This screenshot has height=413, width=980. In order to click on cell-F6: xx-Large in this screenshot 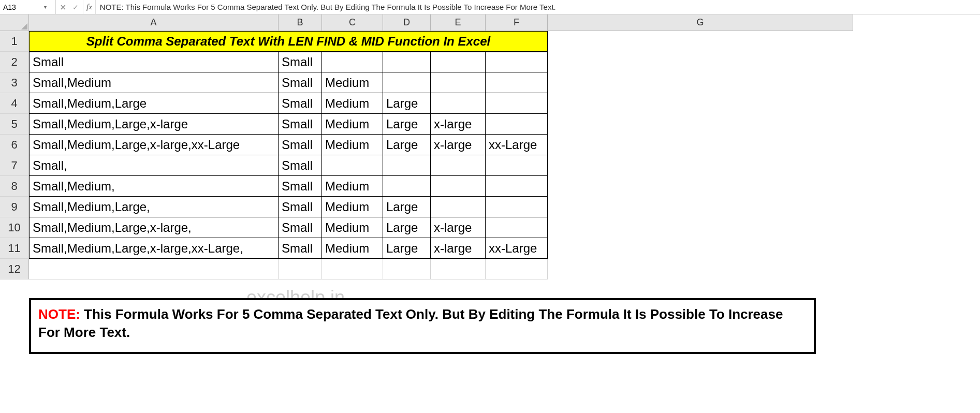, I will do `click(517, 145)`.